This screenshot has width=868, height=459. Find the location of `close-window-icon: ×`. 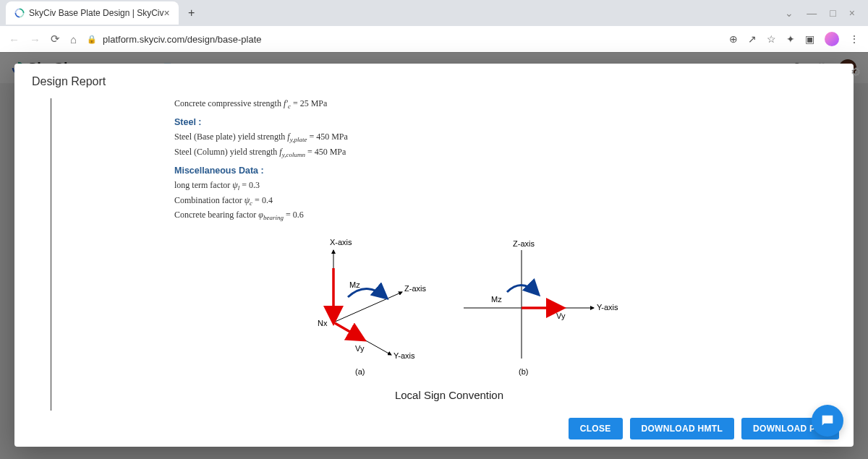

close-window-icon: × is located at coordinates (852, 13).